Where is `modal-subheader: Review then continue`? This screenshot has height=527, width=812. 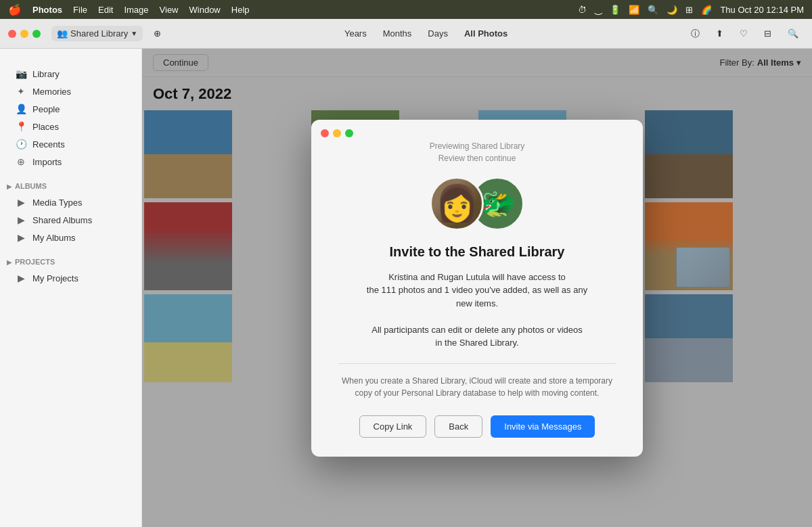
modal-subheader: Review then continue is located at coordinates (477, 158).